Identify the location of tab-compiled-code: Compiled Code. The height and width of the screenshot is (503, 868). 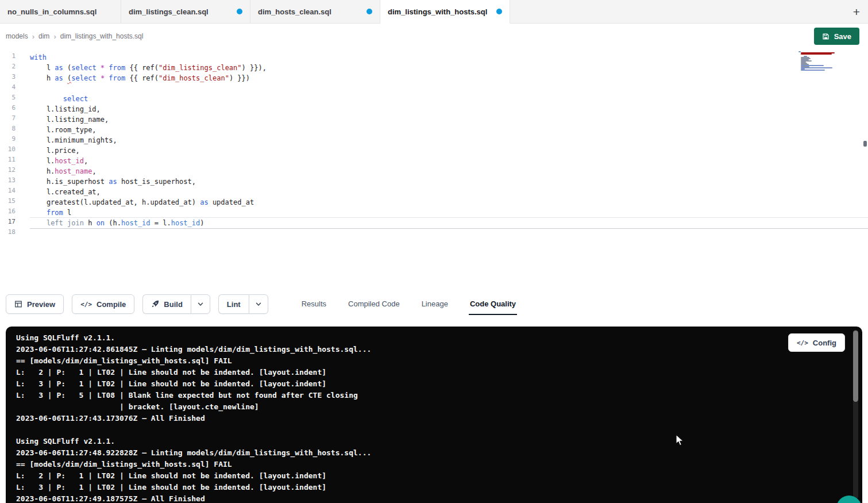
(374, 304).